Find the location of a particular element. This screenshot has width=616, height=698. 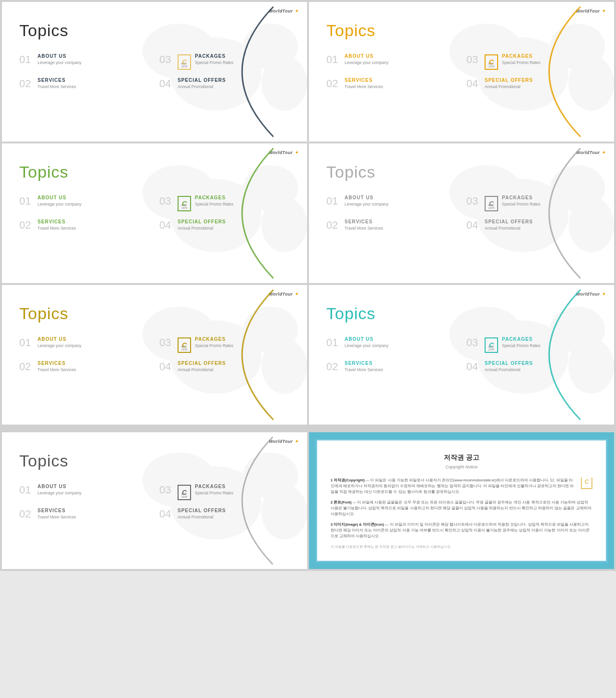

item-1-3: 03 CEST. 1978 PACKAGES Special Promo Rat… is located at coordinates (224, 62).